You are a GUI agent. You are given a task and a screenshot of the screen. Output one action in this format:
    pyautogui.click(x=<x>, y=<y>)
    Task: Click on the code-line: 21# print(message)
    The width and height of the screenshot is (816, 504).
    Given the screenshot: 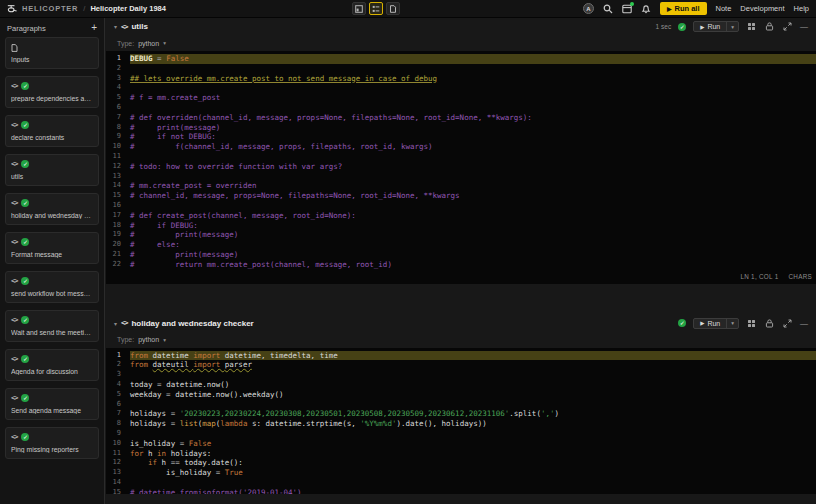 What is the action you would take?
    pyautogui.click(x=461, y=255)
    